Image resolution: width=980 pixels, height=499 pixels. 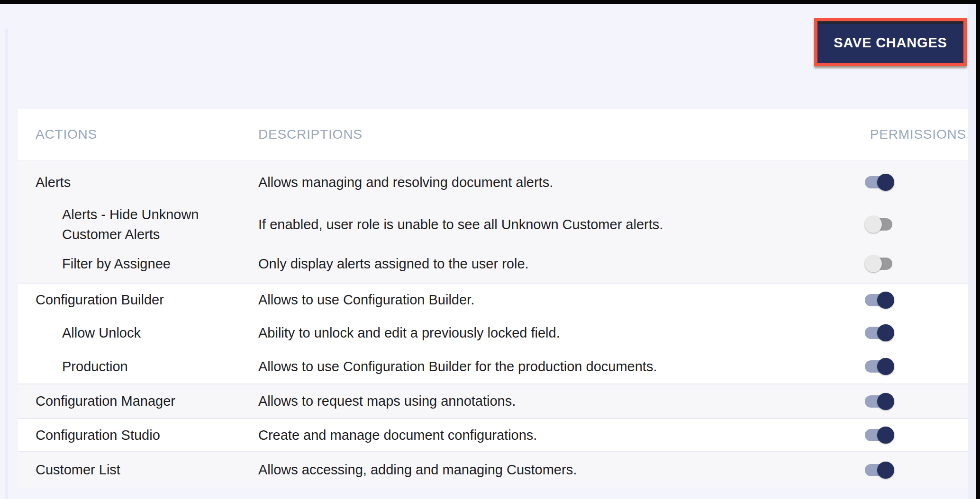 I want to click on screenshot-frame-top, so click(x=490, y=2).